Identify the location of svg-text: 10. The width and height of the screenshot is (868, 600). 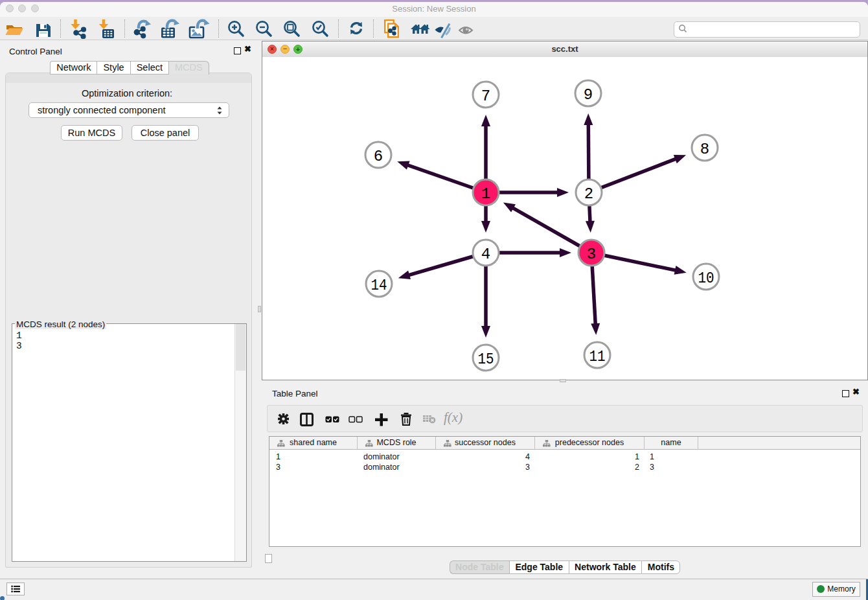
(706, 279).